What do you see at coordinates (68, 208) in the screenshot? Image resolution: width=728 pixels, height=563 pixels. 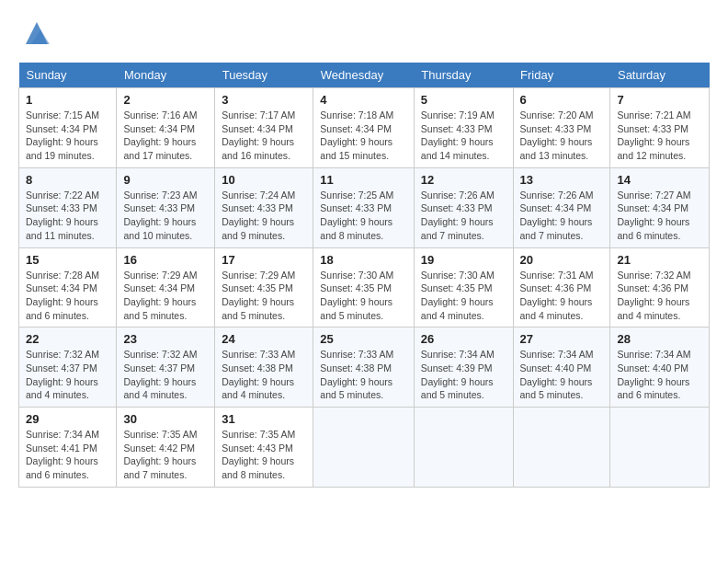 I see `calendar-cell: 8Sunrise: 7:22 AMSunset: 4:33 PMDaylight…` at bounding box center [68, 208].